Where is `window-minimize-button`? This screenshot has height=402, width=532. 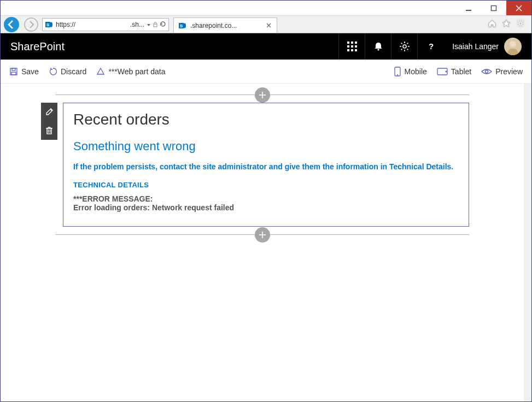 window-minimize-button is located at coordinates (469, 8).